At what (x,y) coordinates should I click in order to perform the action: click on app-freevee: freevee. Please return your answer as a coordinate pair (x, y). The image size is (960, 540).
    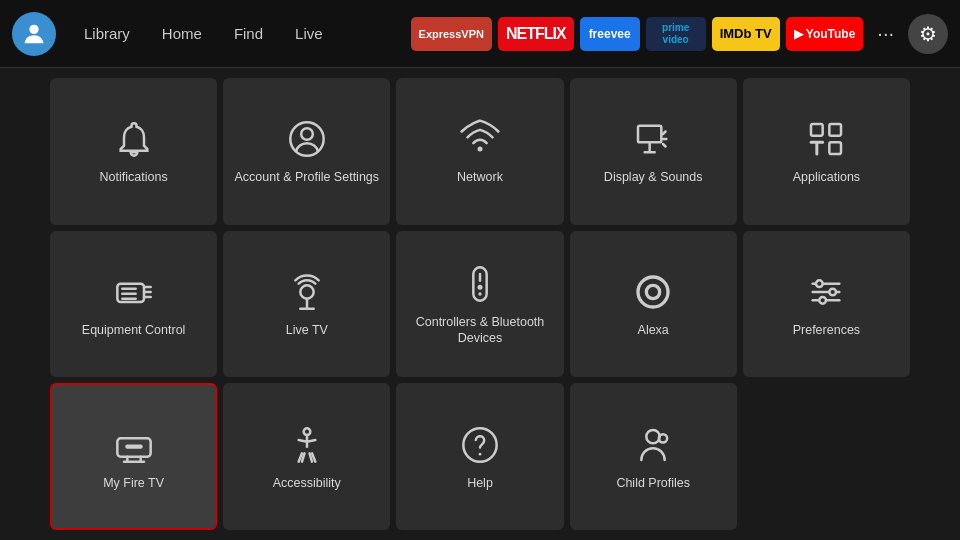
    Looking at the image, I should click on (610, 34).